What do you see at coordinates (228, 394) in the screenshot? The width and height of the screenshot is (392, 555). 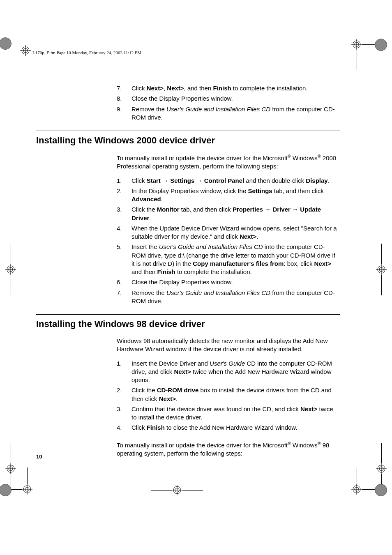 I see `list-item: 2.Click the CD-ROM drive box to install …` at bounding box center [228, 394].